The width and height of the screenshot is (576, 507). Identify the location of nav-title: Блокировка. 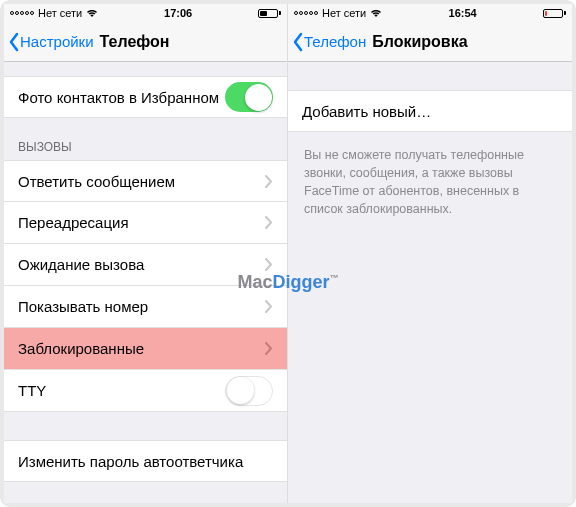
(420, 42).